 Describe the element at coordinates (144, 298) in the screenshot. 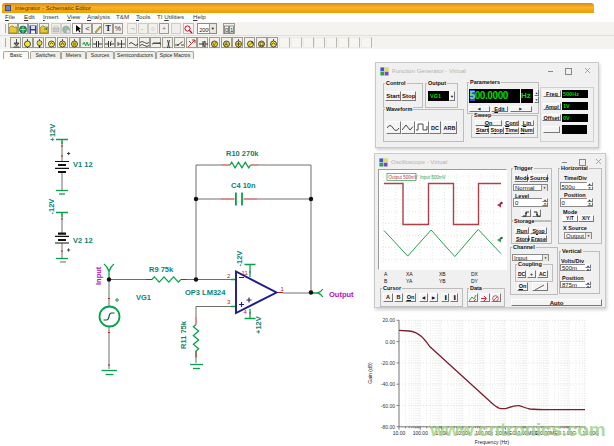

I see `svg-text: VG1` at that location.